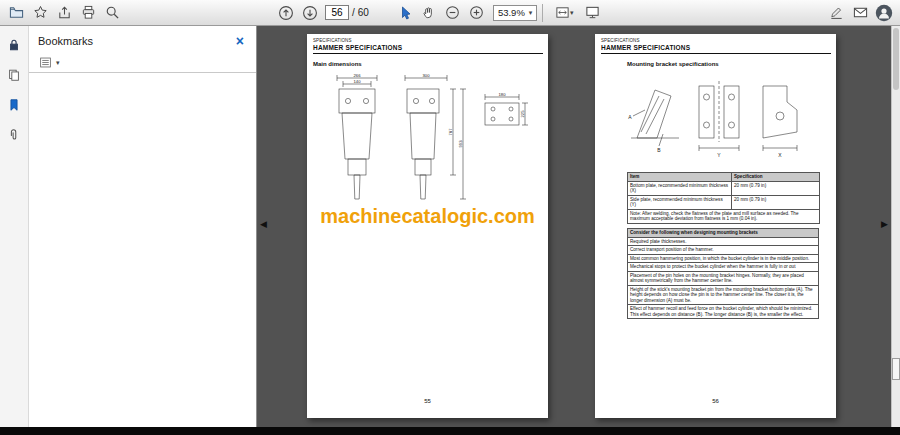 The width and height of the screenshot is (900, 435). What do you see at coordinates (14, 134) in the screenshot?
I see `attachments-panel-button` at bounding box center [14, 134].